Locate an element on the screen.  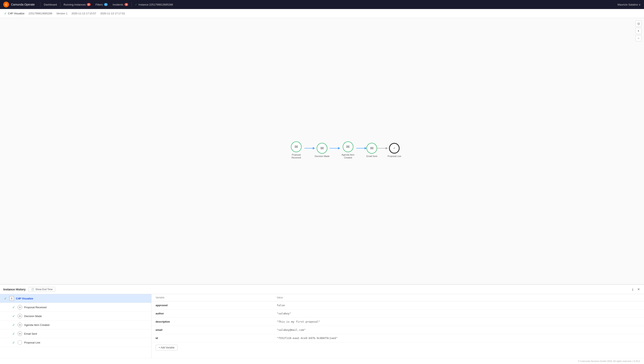
bpmn-circle-decision-made: ✉ is located at coordinates (322, 148).